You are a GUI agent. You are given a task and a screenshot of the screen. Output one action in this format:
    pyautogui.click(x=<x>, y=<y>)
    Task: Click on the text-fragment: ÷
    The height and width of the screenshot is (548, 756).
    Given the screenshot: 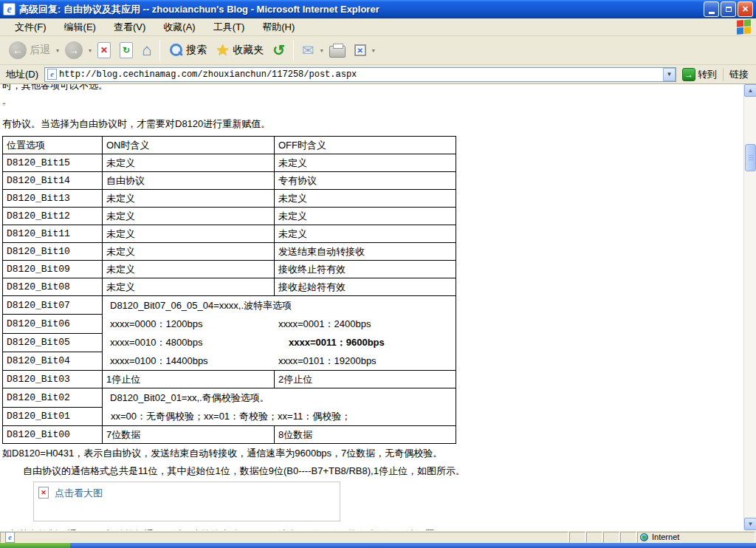 What is the action you would take?
    pyautogui.click(x=373, y=104)
    